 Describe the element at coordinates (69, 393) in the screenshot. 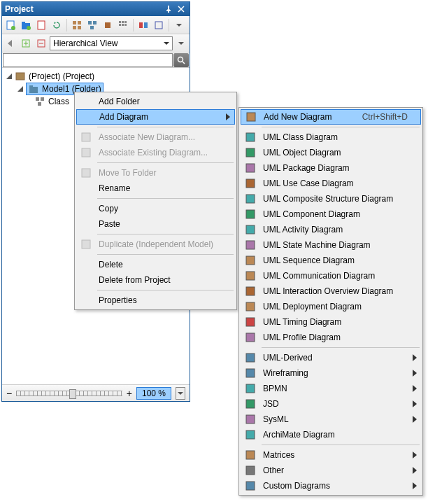

I see `zoom-slider` at that location.